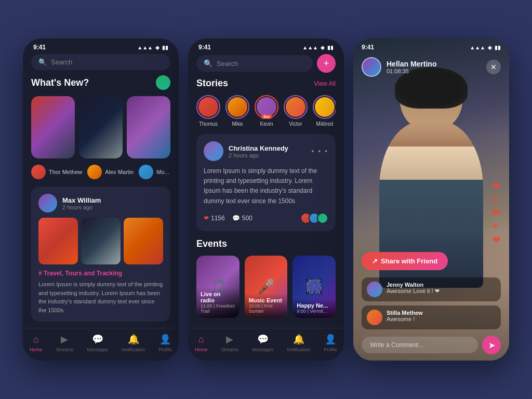  I want to click on post-time: 2 hours ago, so click(82, 207).